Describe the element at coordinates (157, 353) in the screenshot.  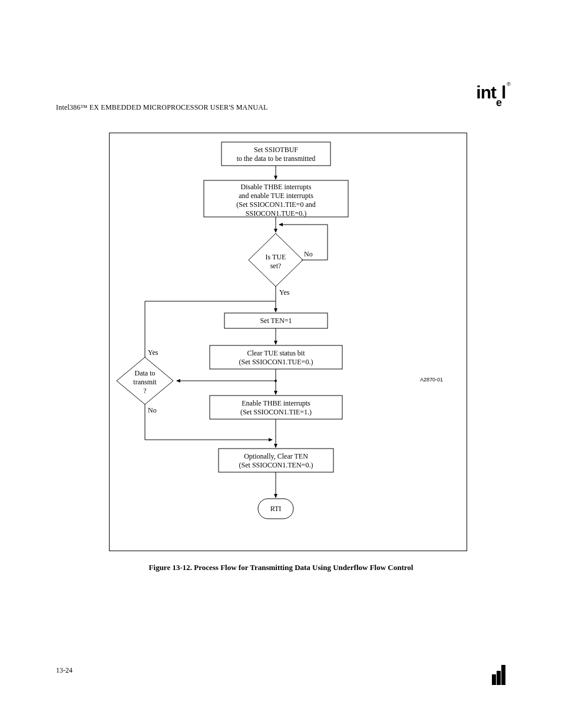
I see `label-yes-2: Yes` at that location.